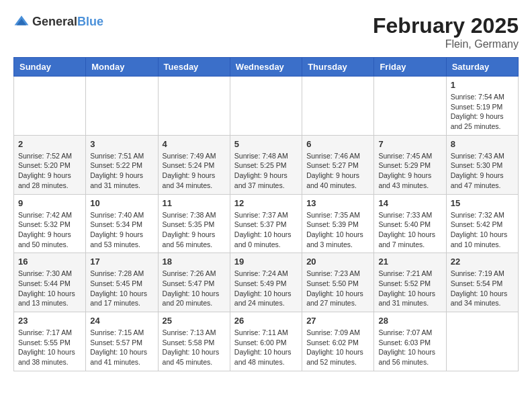 This screenshot has width=532, height=411. I want to click on logo-text-blue: Blue, so click(90, 21).